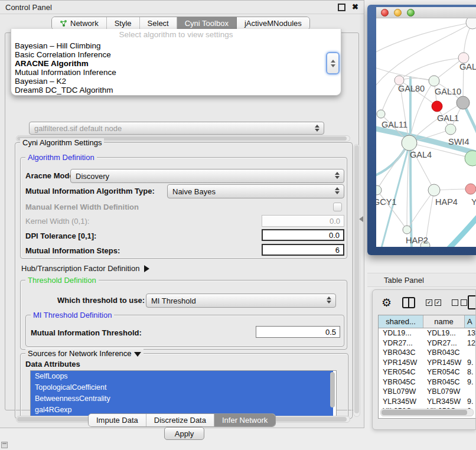 The height and width of the screenshot is (450, 476). Describe the element at coordinates (433, 302) in the screenshot. I see `select-all-checks-icon: ✓✓` at that location.